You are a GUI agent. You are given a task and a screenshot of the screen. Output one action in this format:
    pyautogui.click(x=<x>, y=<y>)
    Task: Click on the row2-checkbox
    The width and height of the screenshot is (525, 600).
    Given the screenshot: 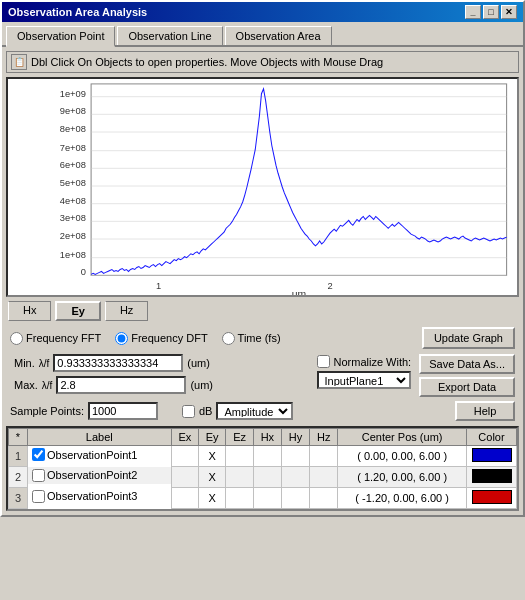 What is the action you would take?
    pyautogui.click(x=38, y=476)
    